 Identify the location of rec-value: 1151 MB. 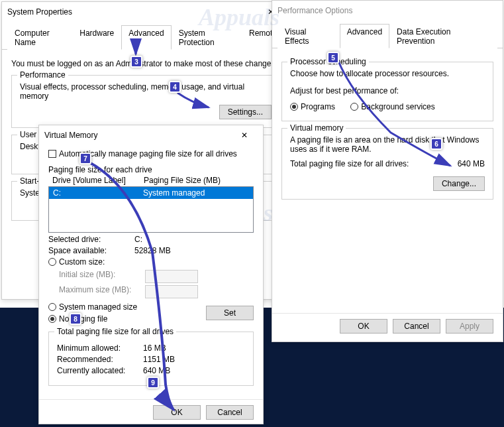
(159, 359).